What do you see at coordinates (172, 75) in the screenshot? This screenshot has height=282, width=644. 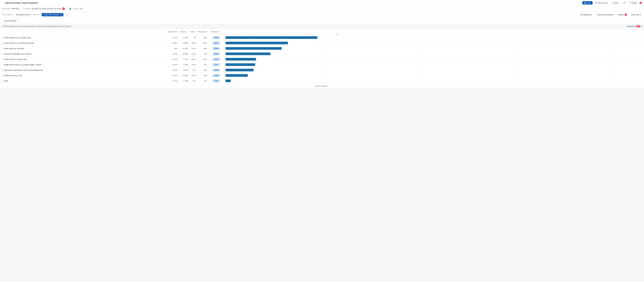 I see `row-datapoint-7: 18.4%` at bounding box center [172, 75].